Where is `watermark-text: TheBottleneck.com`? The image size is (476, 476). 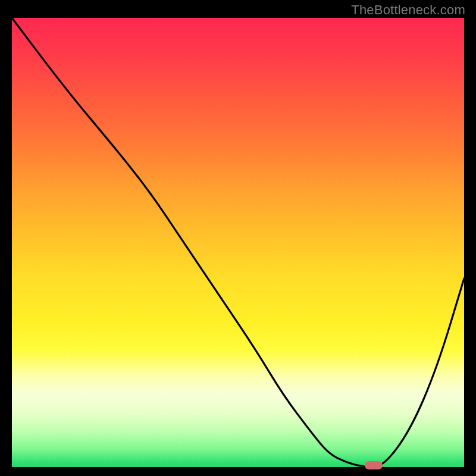
watermark-text: TheBottleneck.com is located at coordinates (408, 10).